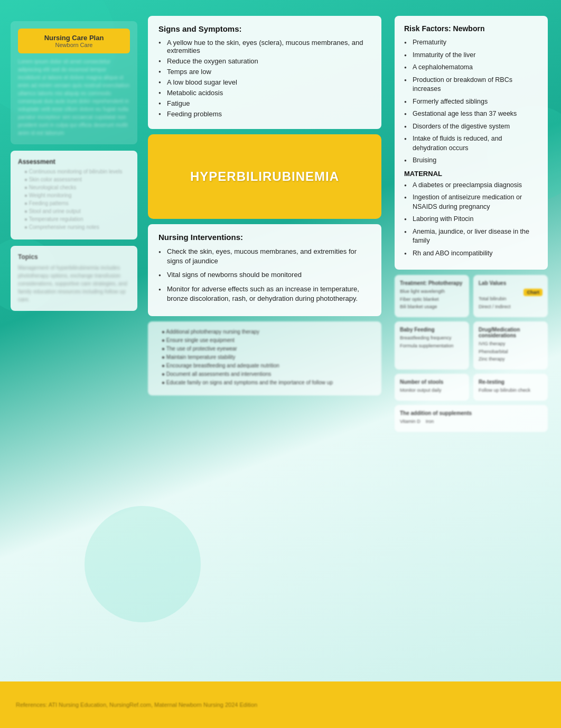 This screenshot has height=728, width=561. What do you see at coordinates (265, 47) in the screenshot?
I see `list-item: A yellow hue to the skin, eyes (sclera),…` at bounding box center [265, 47].